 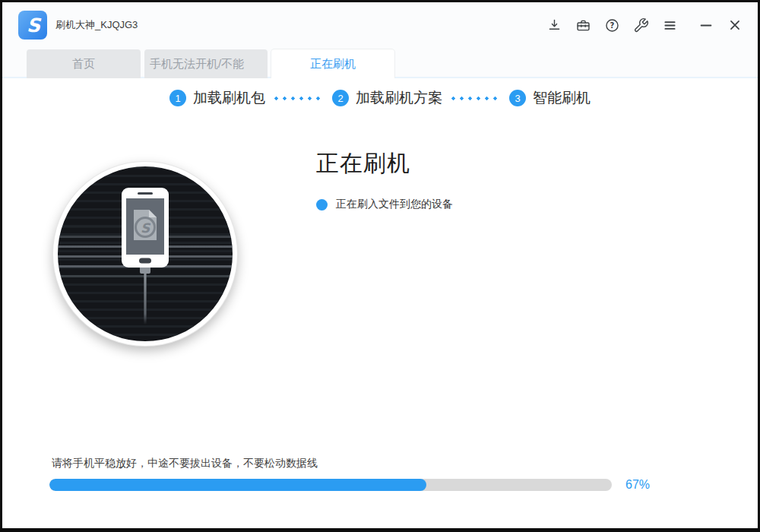 What do you see at coordinates (385, 164) in the screenshot?
I see `page-title: 正在刷机` at bounding box center [385, 164].